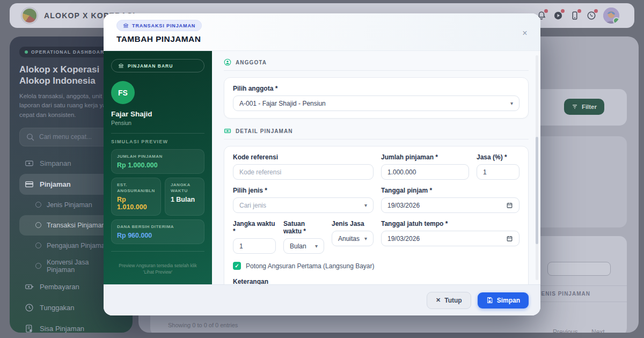  I want to click on credit-card-icon, so click(29, 185).